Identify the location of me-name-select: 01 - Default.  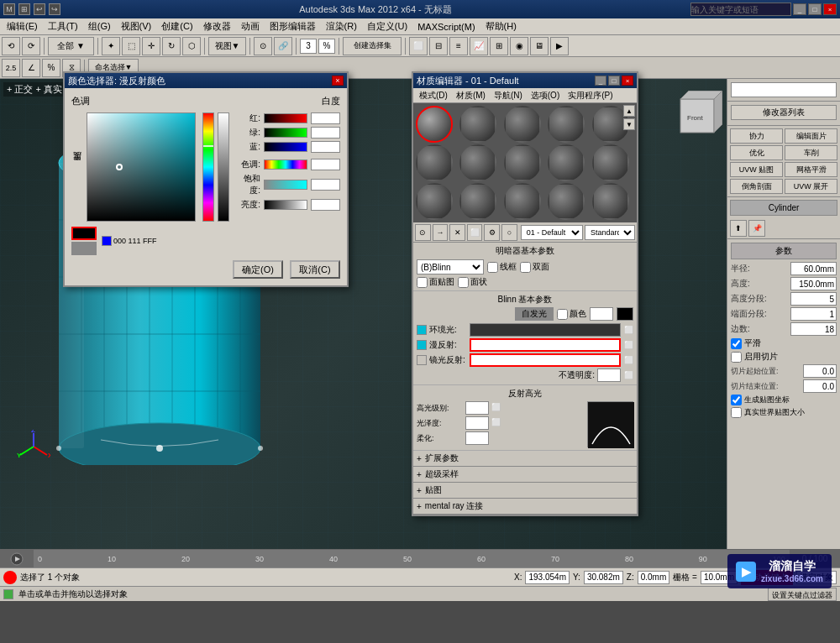
(552, 233).